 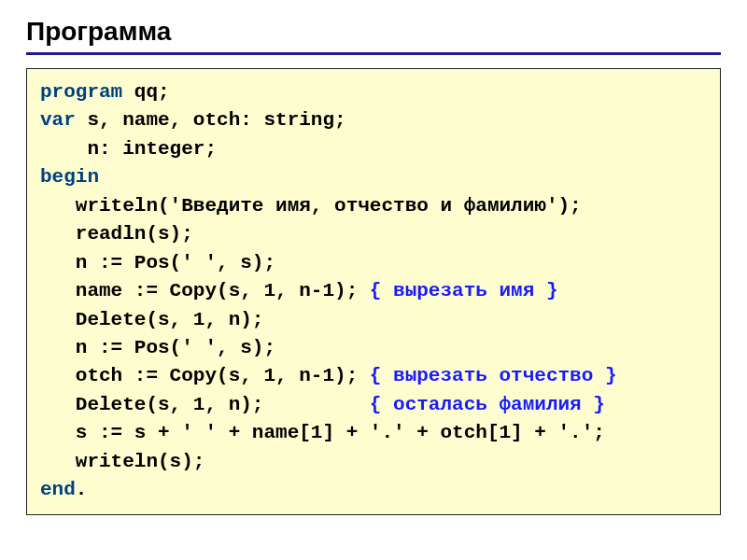 I want to click on code-text: s := s + ' ' + name[1] + '.' + otch[1] +…, so click(x=323, y=433).